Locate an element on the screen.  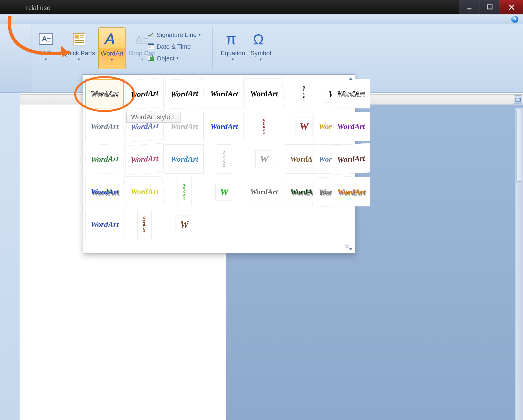
wordart-style-w-4: W is located at coordinates (224, 192).